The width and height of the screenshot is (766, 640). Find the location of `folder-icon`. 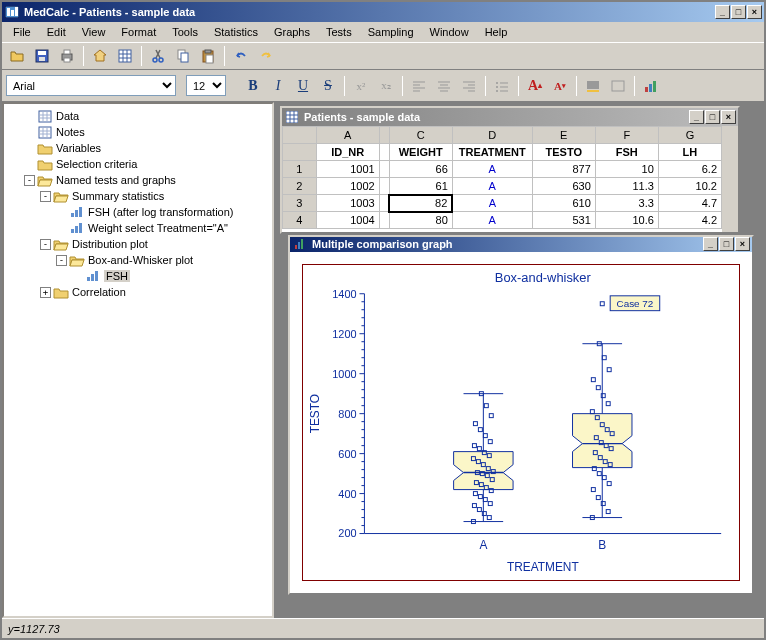

folder-icon is located at coordinates (45, 164).